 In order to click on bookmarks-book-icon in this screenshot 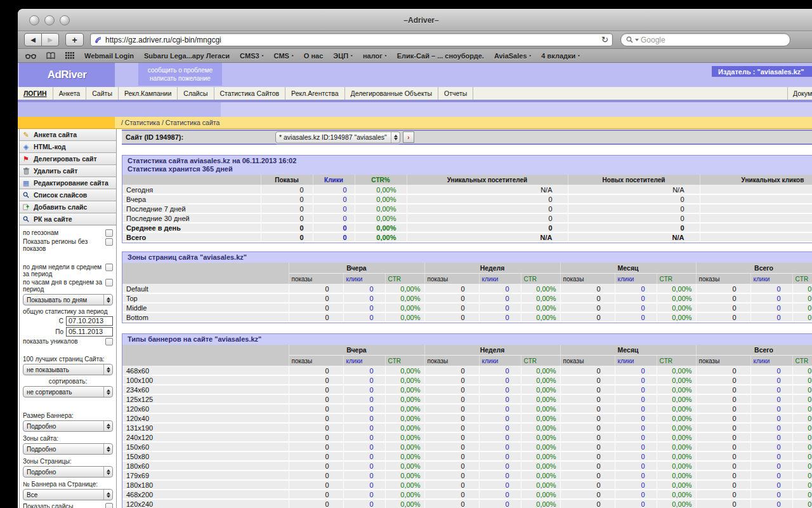, I will do `click(51, 56)`.